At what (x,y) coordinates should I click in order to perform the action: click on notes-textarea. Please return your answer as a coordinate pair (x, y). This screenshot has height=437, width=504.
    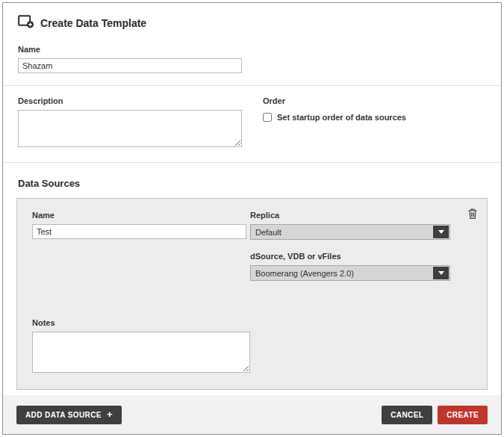
    Looking at the image, I should click on (141, 353).